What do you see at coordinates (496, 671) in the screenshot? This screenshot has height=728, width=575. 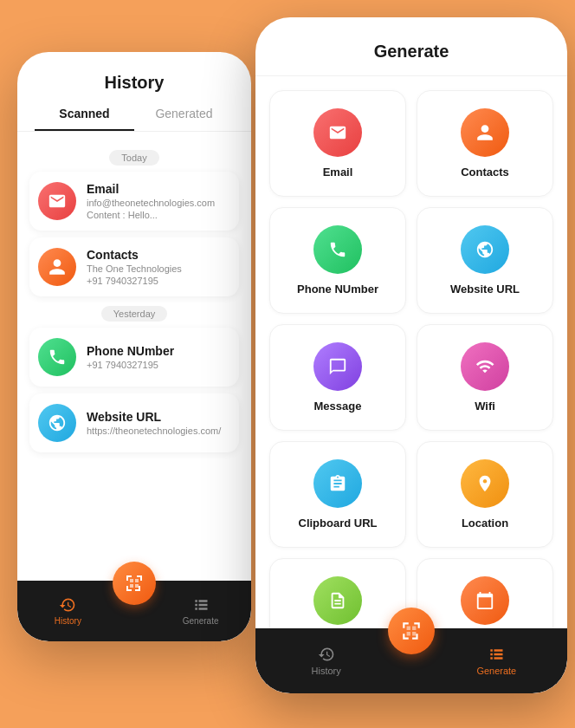 I see `nav-generate-label-right: Generate` at bounding box center [496, 671].